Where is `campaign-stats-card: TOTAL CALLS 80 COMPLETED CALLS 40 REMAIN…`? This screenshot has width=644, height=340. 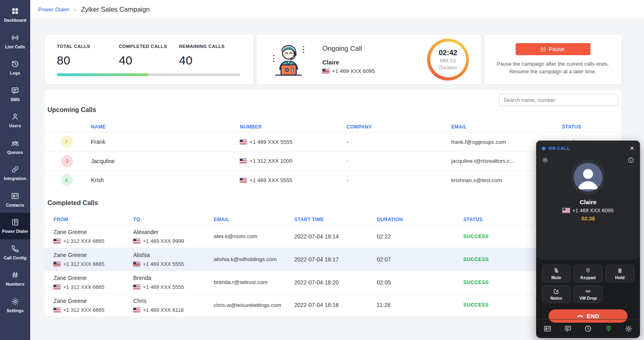 campaign-stats-card: TOTAL CALLS 80 COMPLETED CALLS 40 REMAIN… is located at coordinates (149, 60).